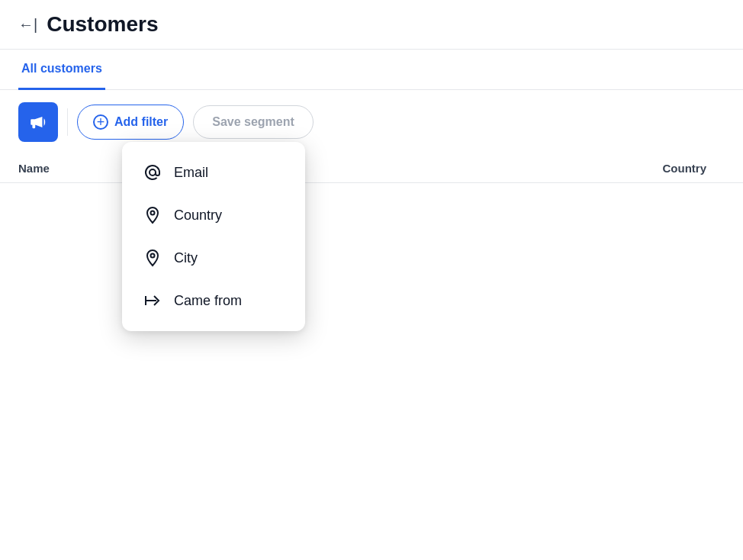  I want to click on location-city-icon, so click(153, 258).